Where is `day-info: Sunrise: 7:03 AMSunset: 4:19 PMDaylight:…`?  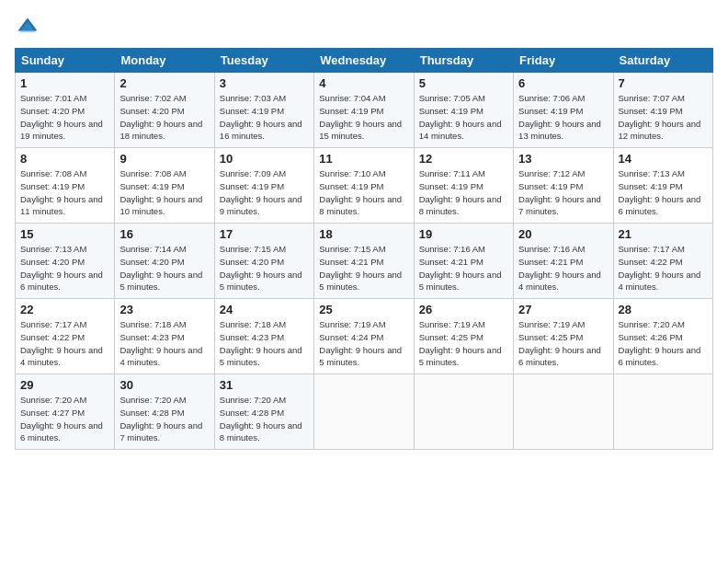 day-info: Sunrise: 7:03 AMSunset: 4:19 PMDaylight:… is located at coordinates (265, 118).